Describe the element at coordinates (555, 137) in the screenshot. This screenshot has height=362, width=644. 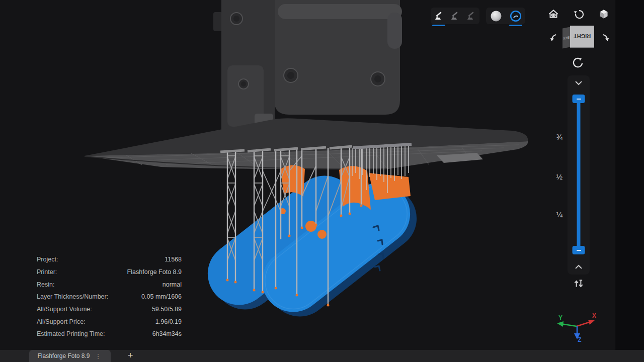
I see `slider-tick-three-quarters: ¾` at that location.